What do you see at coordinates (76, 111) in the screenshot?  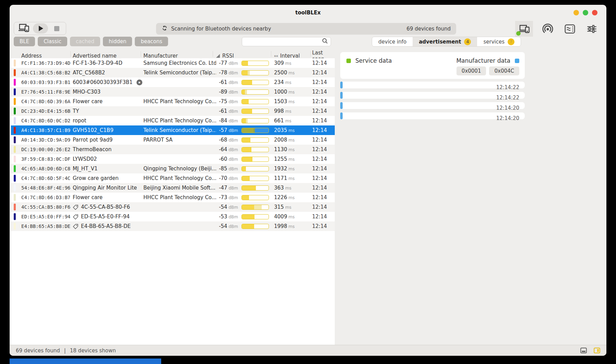 I see `device-name-text: TY` at bounding box center [76, 111].